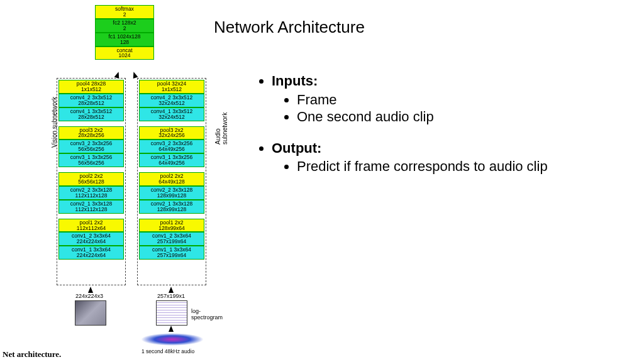 The image size is (644, 362). Describe the element at coordinates (172, 193) in the screenshot. I see `layer-group: pool2 2x2 64x49x128conv2_2 3x3x128 128x9…` at that location.